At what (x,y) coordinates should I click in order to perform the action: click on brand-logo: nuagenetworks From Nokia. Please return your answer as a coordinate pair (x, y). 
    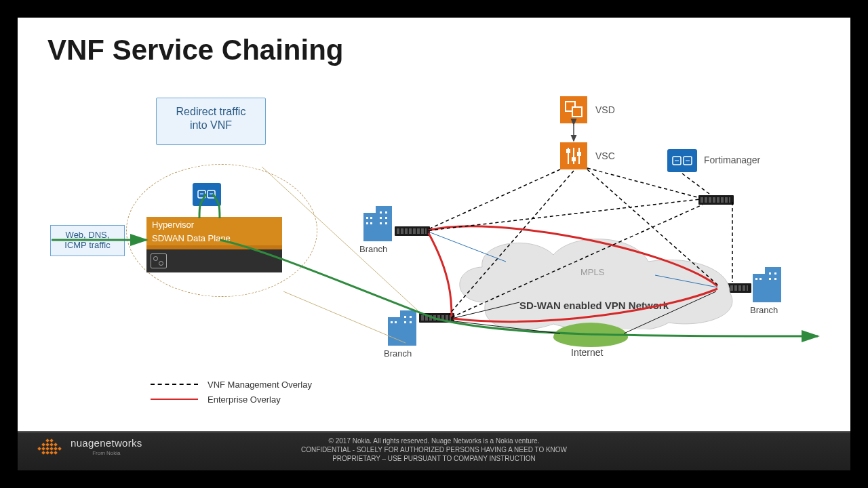
    Looking at the image, I should click on (88, 448).